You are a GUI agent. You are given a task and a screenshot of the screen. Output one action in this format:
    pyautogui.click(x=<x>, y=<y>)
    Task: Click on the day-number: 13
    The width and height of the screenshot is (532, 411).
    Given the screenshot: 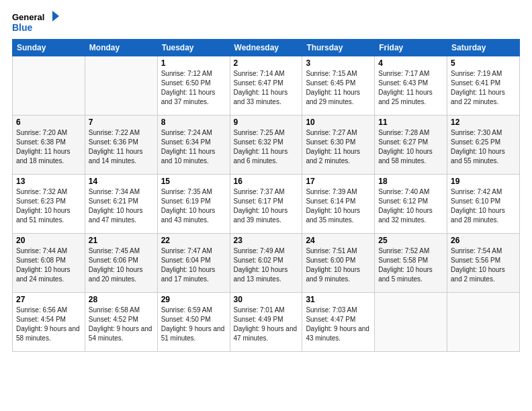 What is the action you would take?
    pyautogui.click(x=48, y=181)
    